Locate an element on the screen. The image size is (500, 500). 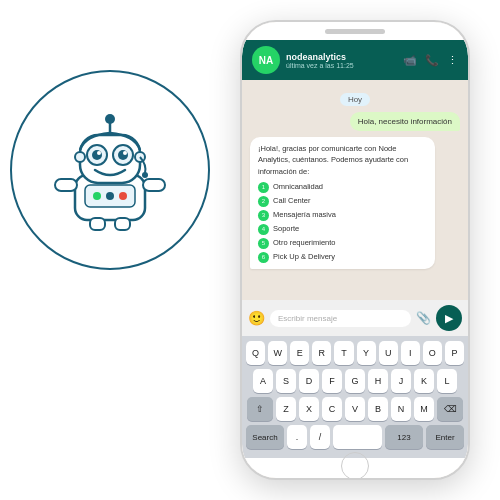
key-g: G is located at coordinates (355, 381).